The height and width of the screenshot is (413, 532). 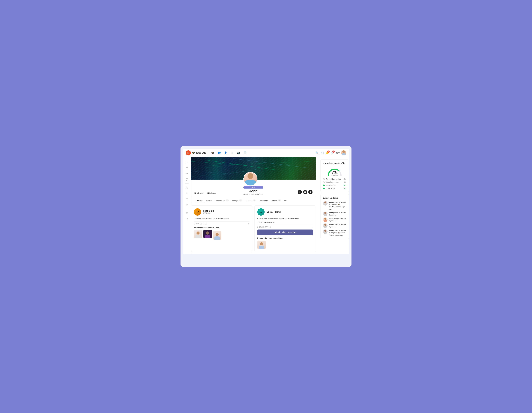 I want to click on messages-button: ✉️, so click(x=322, y=153).